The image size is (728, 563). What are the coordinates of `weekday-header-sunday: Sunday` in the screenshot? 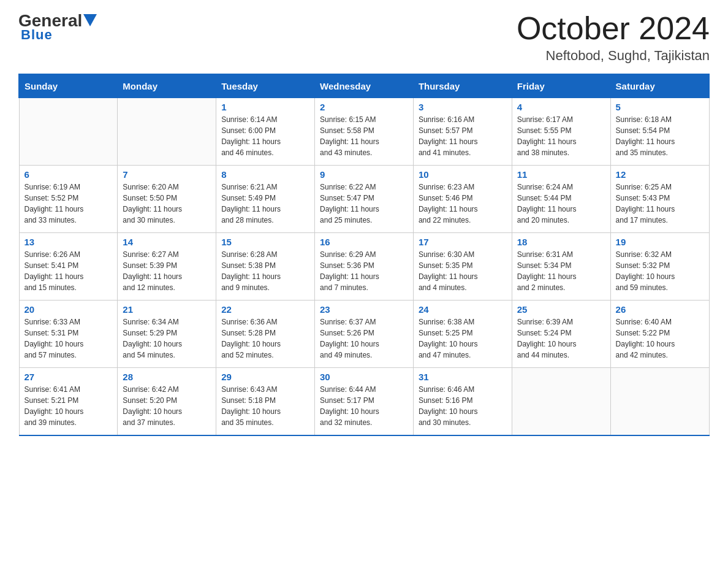 It's located at (69, 86).